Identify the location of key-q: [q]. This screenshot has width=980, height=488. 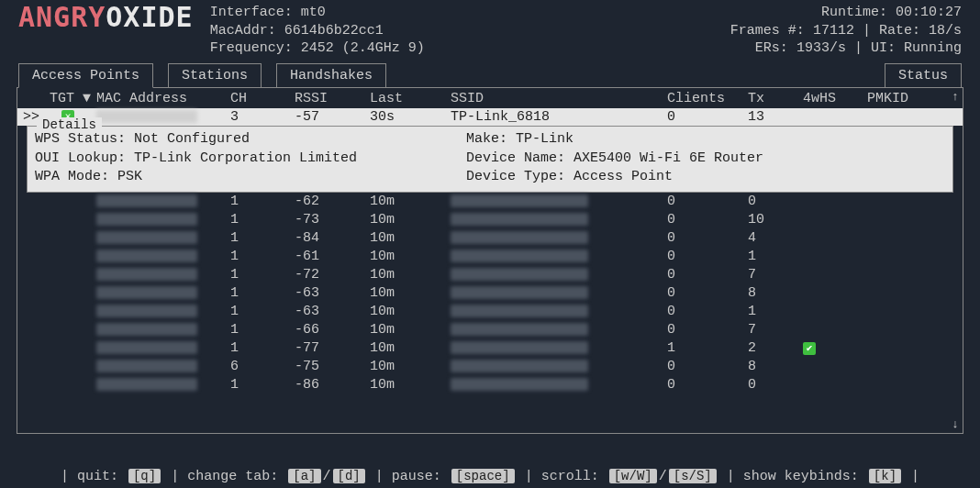
(145, 476).